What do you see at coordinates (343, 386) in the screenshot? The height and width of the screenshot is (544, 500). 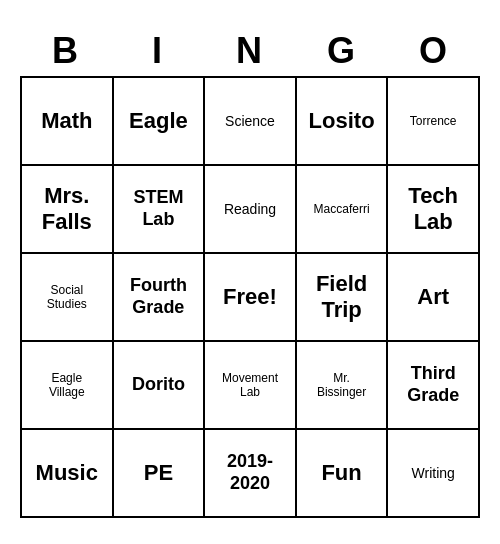 I see `cell-3-3: Mr.Bissinger` at bounding box center [343, 386].